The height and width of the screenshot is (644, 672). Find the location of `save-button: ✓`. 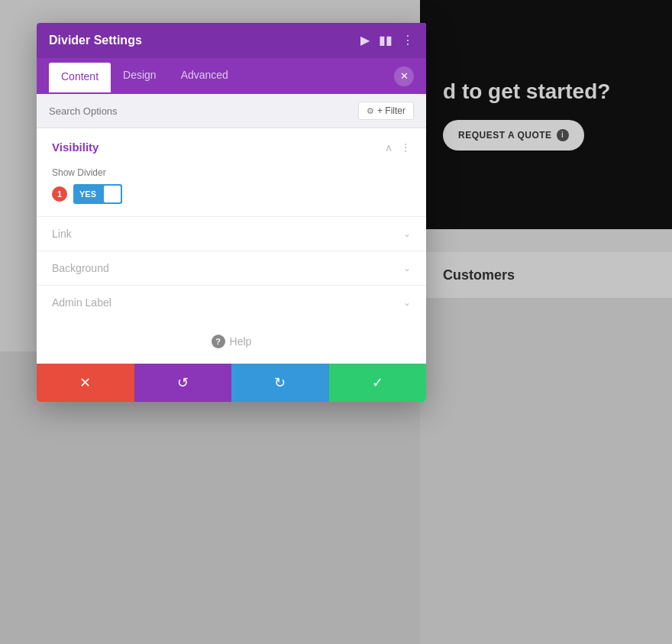

save-button: ✓ is located at coordinates (378, 383).